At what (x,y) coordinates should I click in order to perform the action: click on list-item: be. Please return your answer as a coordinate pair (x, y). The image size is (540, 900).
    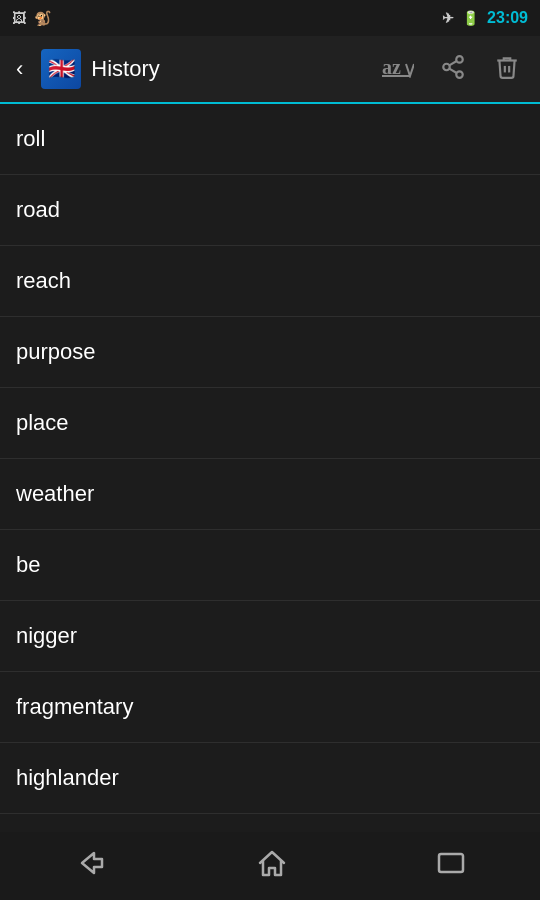
    Looking at the image, I should click on (270, 566).